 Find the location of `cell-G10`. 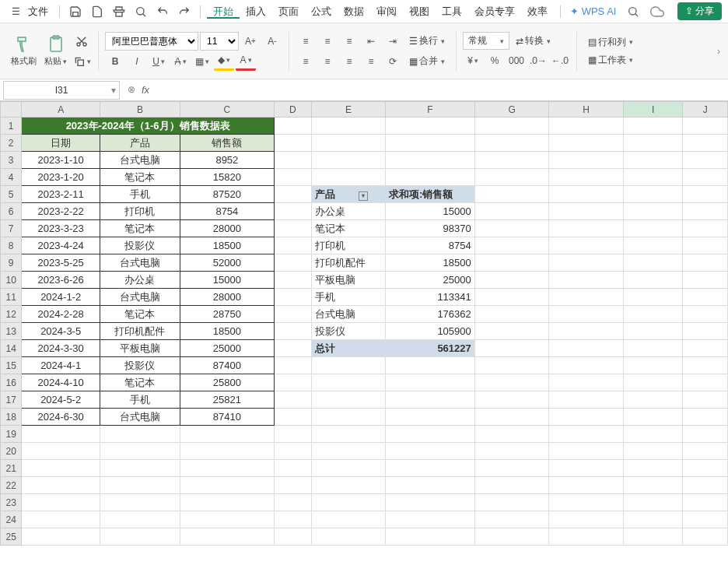

cell-G10 is located at coordinates (512, 280).